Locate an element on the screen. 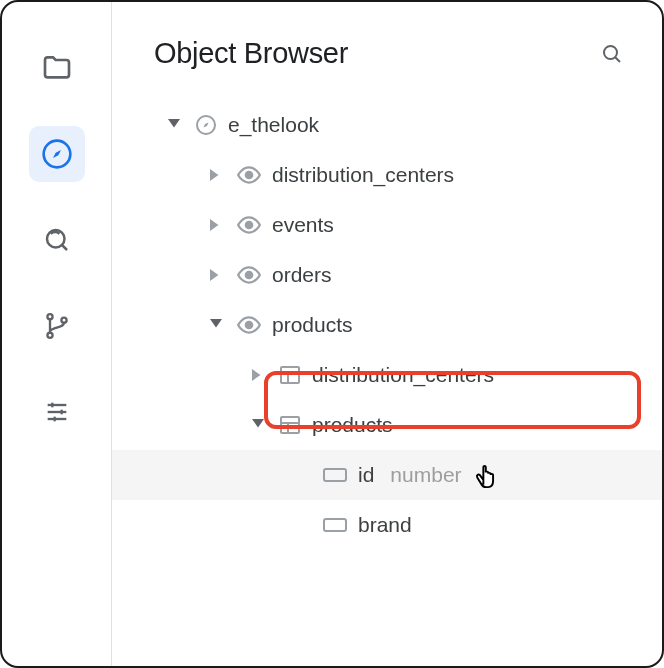 This screenshot has width=664, height=668. sidebar-folder-button is located at coordinates (57, 68).